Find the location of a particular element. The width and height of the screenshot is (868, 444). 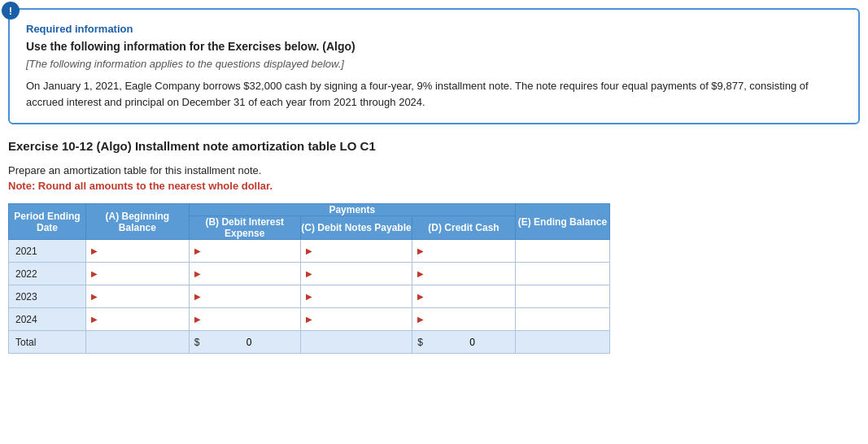

total-colB: $ is located at coordinates (244, 342).